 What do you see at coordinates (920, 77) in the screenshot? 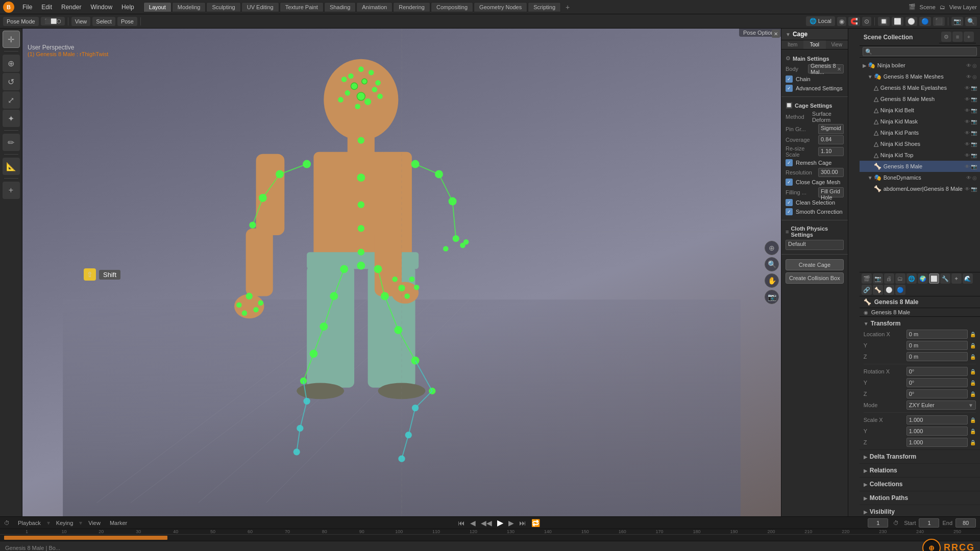
I see `tree-item-g8-meshes: ▼ 🎭 Genesis 8 Male Meshes 👁 ◎` at bounding box center [920, 77].